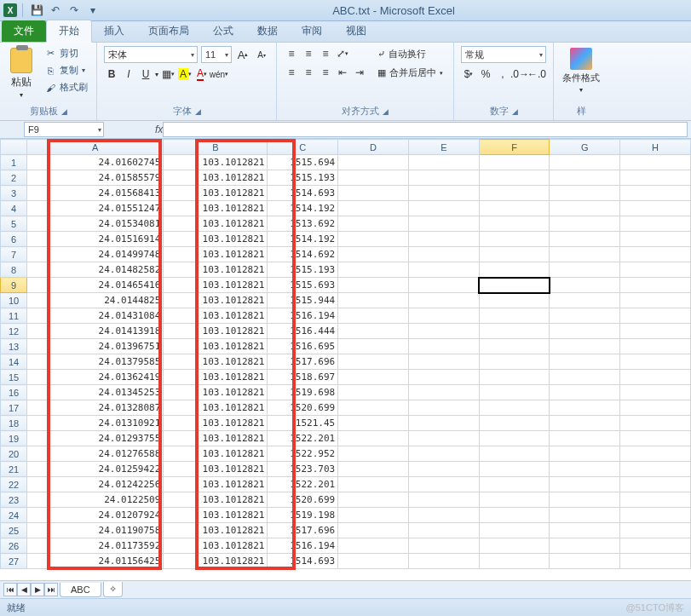  Describe the element at coordinates (69, 31) in the screenshot. I see `tab-home: 开始` at that location.